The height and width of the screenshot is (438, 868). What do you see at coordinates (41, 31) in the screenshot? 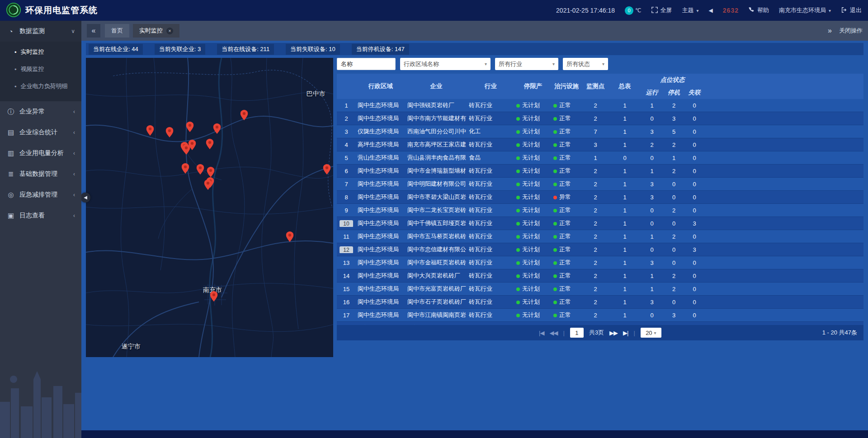
I see `sidebar-item-data-monitoring: ◔数据监测∨` at bounding box center [41, 31].